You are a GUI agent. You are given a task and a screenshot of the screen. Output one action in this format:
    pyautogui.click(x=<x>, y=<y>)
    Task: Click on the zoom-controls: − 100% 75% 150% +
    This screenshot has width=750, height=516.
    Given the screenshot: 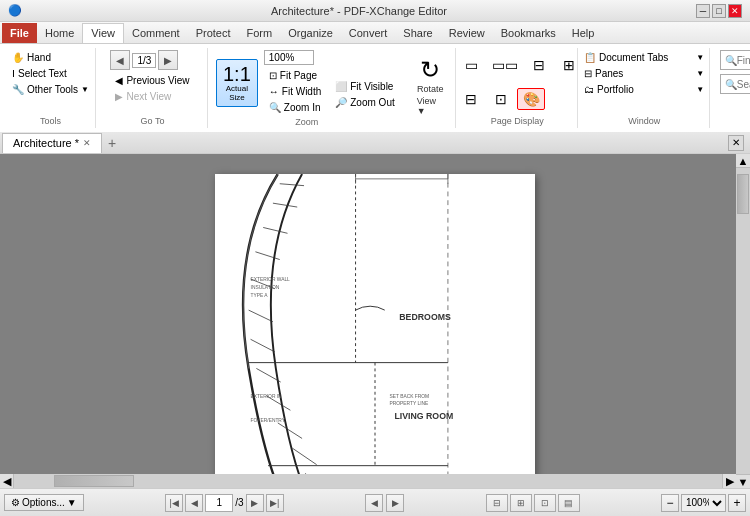 What is the action you would take?
    pyautogui.click(x=704, y=503)
    